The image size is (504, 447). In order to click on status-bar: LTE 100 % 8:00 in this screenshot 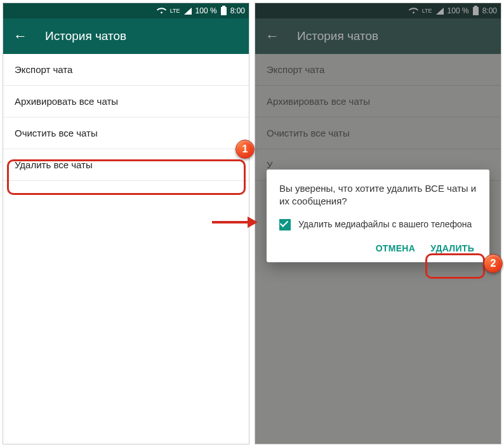, I will do `click(126, 11)`.